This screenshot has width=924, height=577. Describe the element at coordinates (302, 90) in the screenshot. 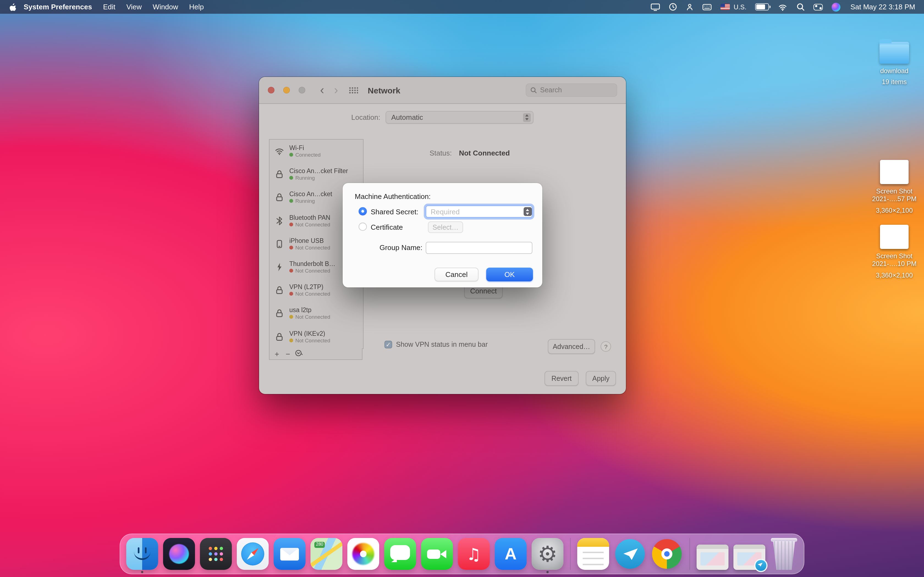

I see `zoom-button` at that location.